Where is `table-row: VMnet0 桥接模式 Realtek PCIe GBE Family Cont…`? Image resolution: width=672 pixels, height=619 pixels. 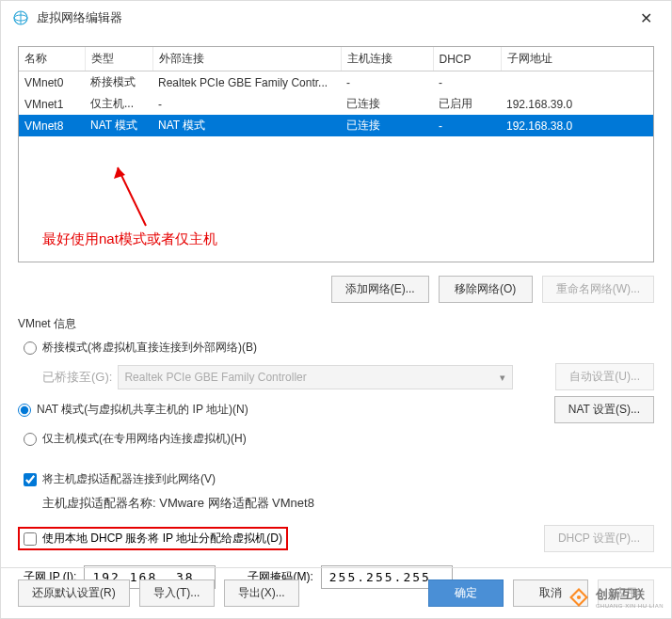 table-row: VMnet0 桥接模式 Realtek PCIe GBE Family Cont… is located at coordinates (336, 83).